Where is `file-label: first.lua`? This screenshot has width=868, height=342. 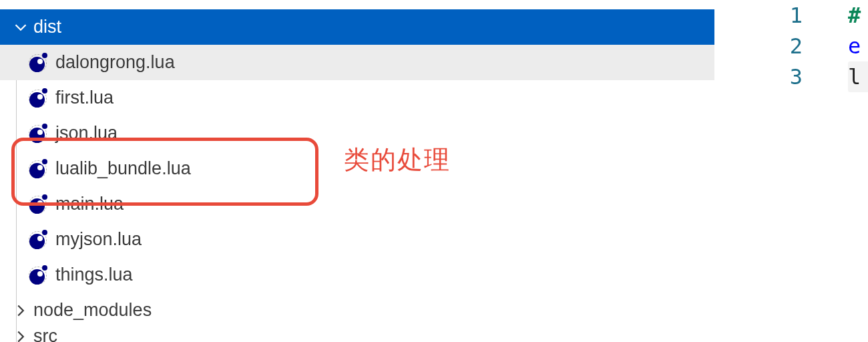
file-label: first.lua is located at coordinates (84, 98).